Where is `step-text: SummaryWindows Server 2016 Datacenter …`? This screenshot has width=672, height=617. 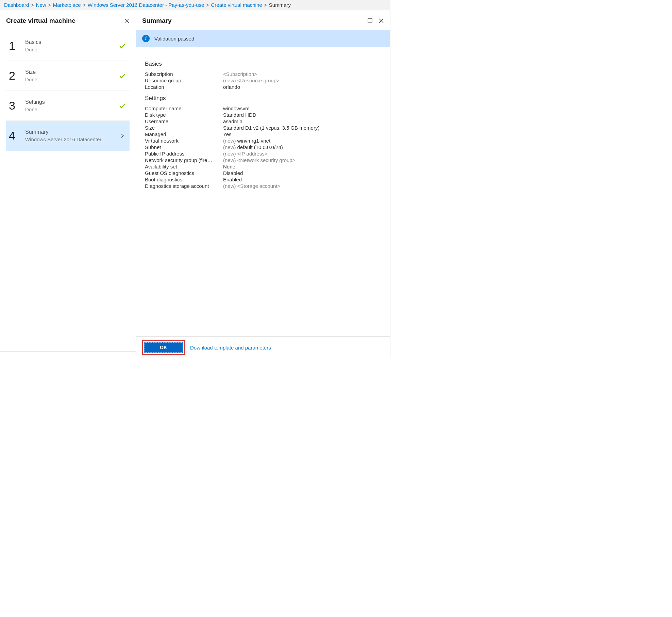
step-text: SummaryWindows Server 2016 Datacenter … is located at coordinates (70, 135).